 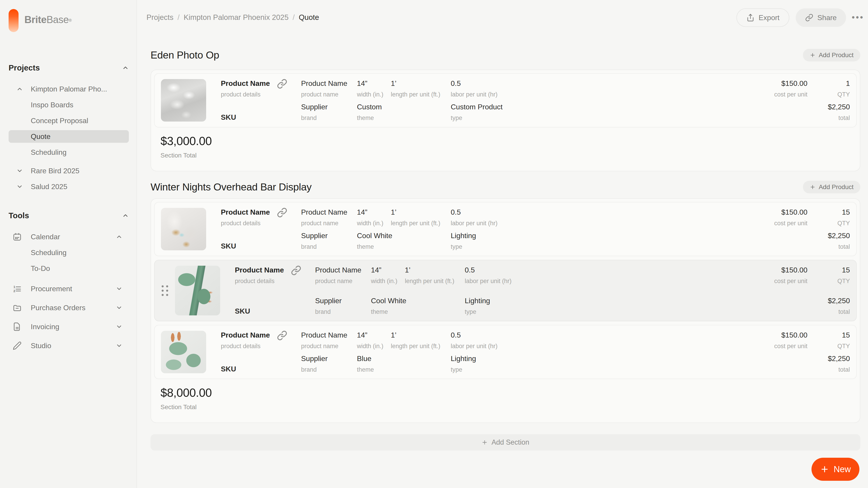 What do you see at coordinates (388, 301) in the screenshot?
I see `theme-field: Cool White` at bounding box center [388, 301].